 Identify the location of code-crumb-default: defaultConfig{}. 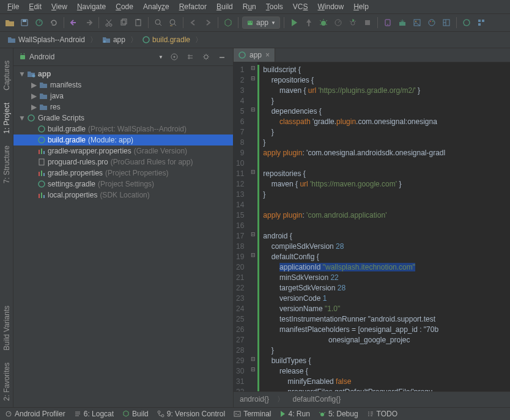
(317, 399).